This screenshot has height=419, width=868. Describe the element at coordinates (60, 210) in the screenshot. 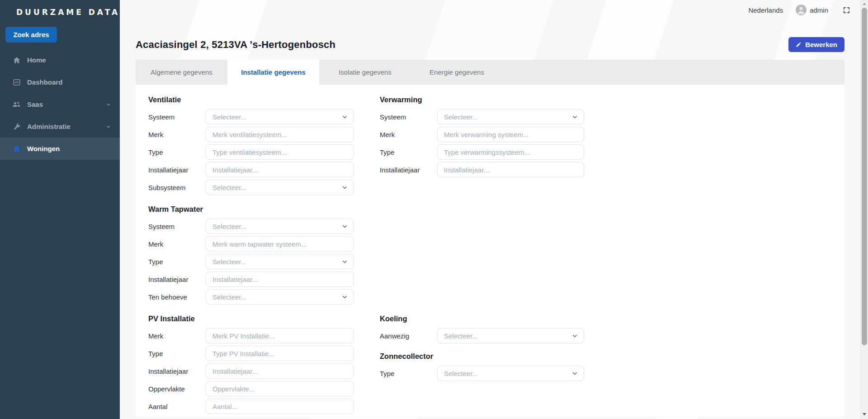

I see `sidebar: DUURZAME DATA Zoek adres Home Dashboard` at that location.